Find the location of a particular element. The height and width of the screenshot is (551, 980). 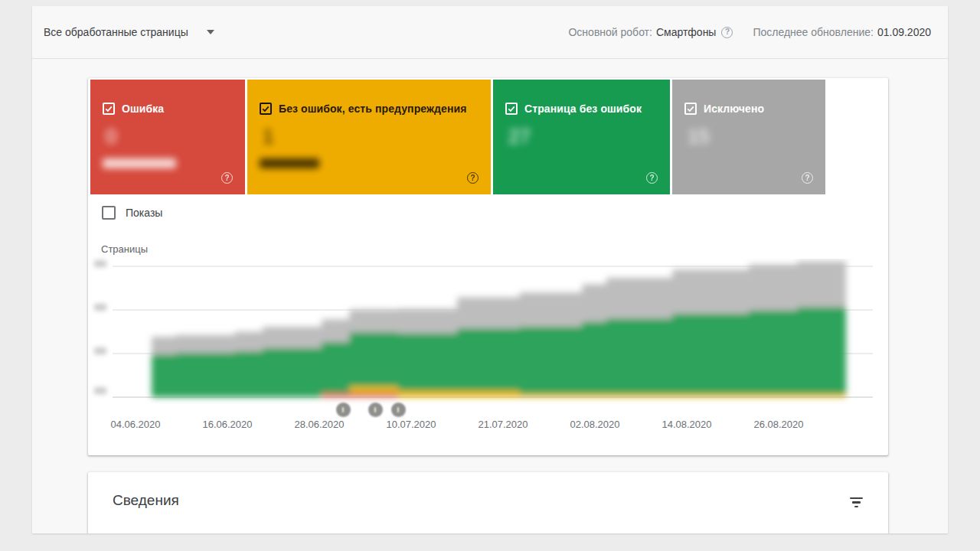

chevron-down-icon is located at coordinates (211, 32).